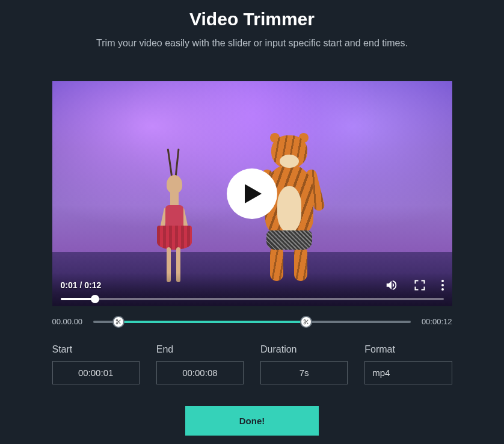 Image resolution: width=504 pixels, height=444 pixels. Describe the element at coordinates (252, 14) in the screenshot. I see `page-title: Video Trimmer` at that location.